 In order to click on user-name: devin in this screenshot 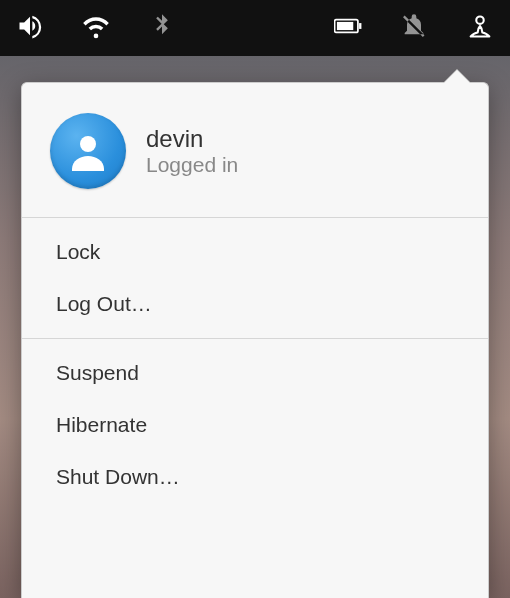, I will do `click(192, 140)`.